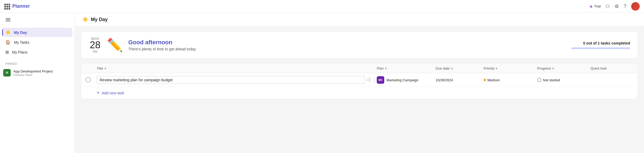  What do you see at coordinates (162, 42) in the screenshot?
I see `greeting-heading: Good afternoon` at bounding box center [162, 42].